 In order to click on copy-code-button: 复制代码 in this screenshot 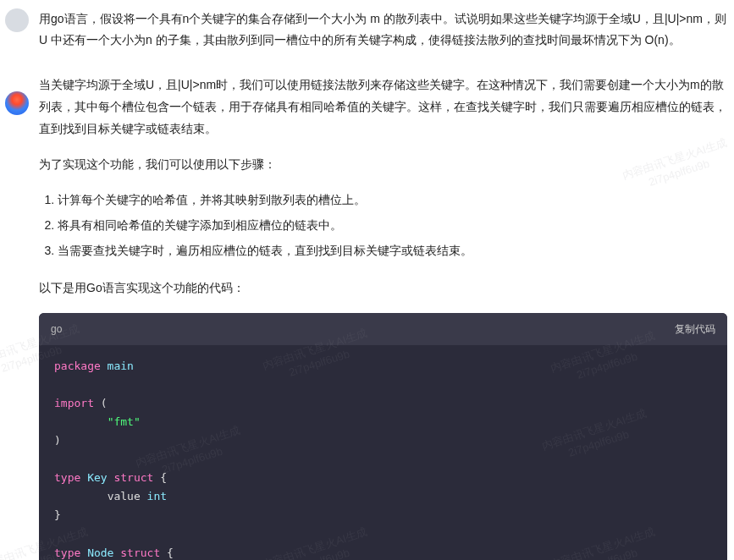, I will do `click(695, 329)`.